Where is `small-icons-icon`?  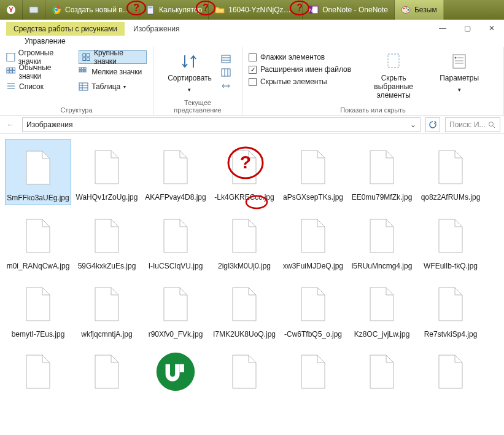
small-icons-icon is located at coordinates (83, 72).